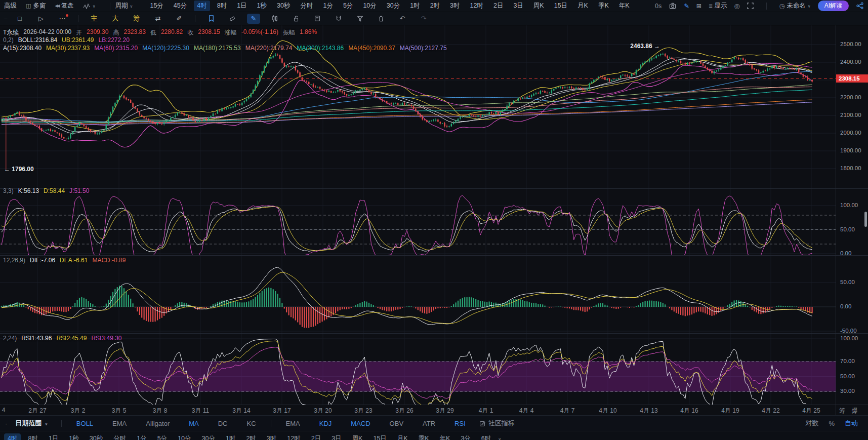  Describe the element at coordinates (158, 19) in the screenshot. I see `flip-tool-icon: ⇄` at that location.